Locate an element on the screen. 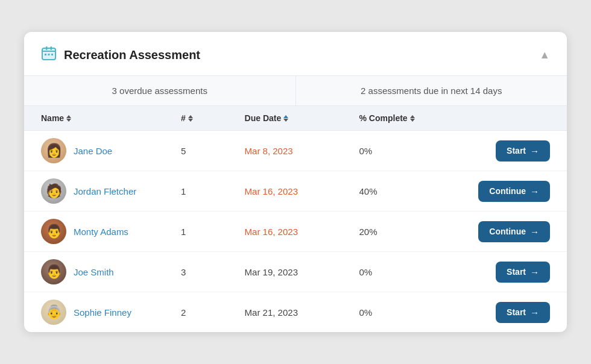 This screenshot has width=591, height=364. col-pct-label: % Complete is located at coordinates (384, 118).